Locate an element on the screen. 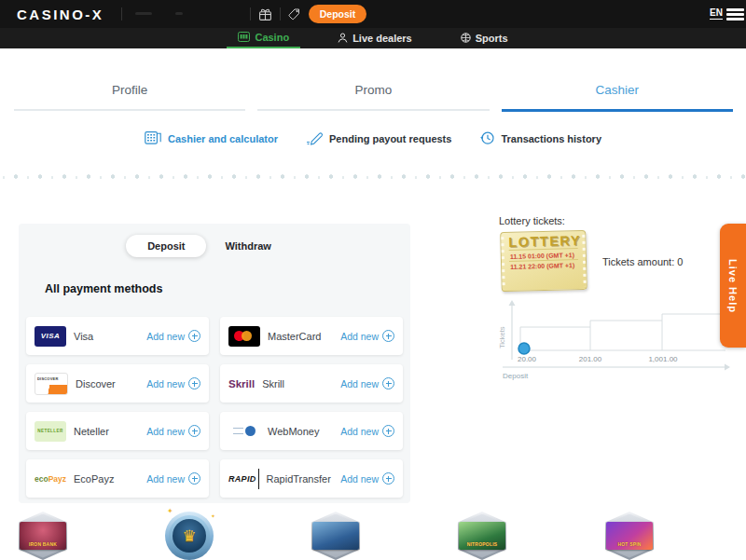 This screenshot has width=746, height=560. header-divider is located at coordinates (250, 14).